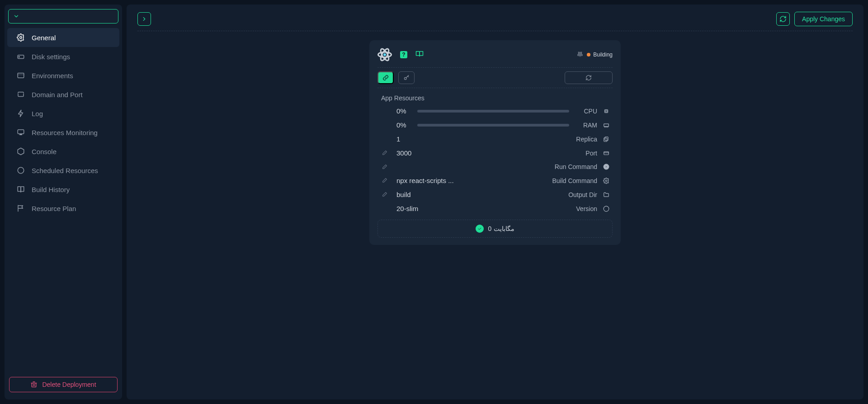  Describe the element at coordinates (57, 95) in the screenshot. I see `sidebar-item-label: Domain and Port` at that location.